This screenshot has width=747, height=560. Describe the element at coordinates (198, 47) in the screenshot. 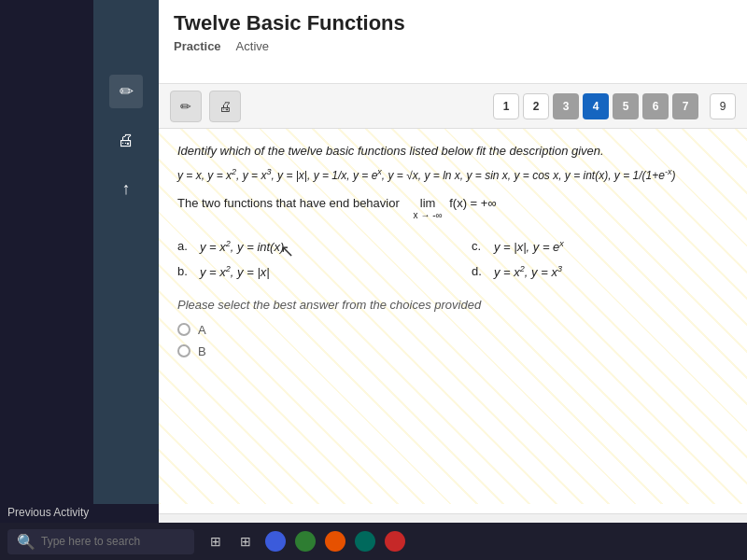

I see `subtitle-practice: Practice` at that location.